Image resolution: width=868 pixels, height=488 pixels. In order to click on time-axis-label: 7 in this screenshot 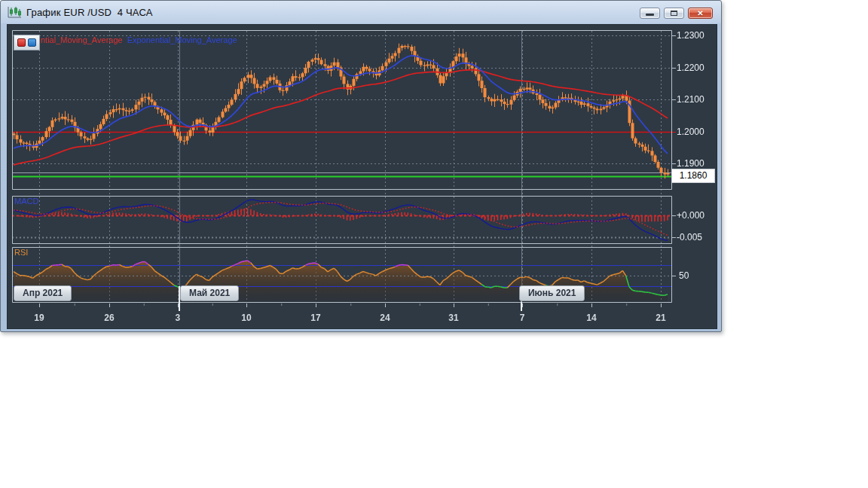, I will do `click(522, 318)`.